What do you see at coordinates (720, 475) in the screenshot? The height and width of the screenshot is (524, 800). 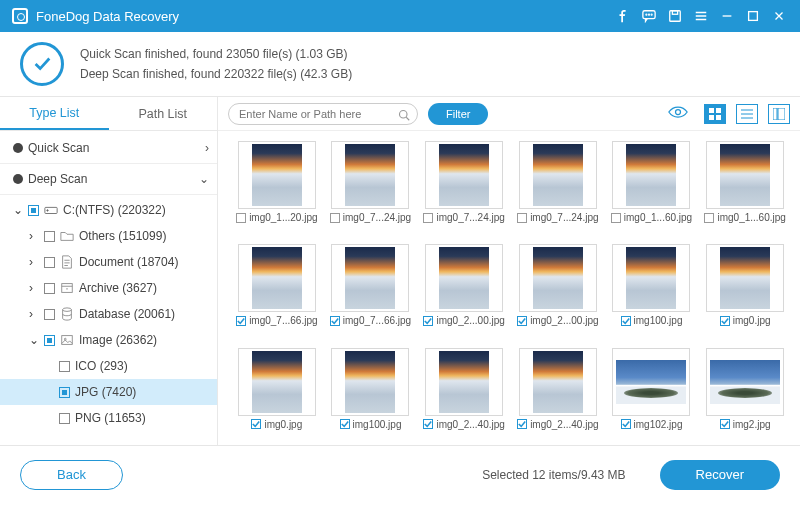 I see `recover-button: Recover` at bounding box center [720, 475].